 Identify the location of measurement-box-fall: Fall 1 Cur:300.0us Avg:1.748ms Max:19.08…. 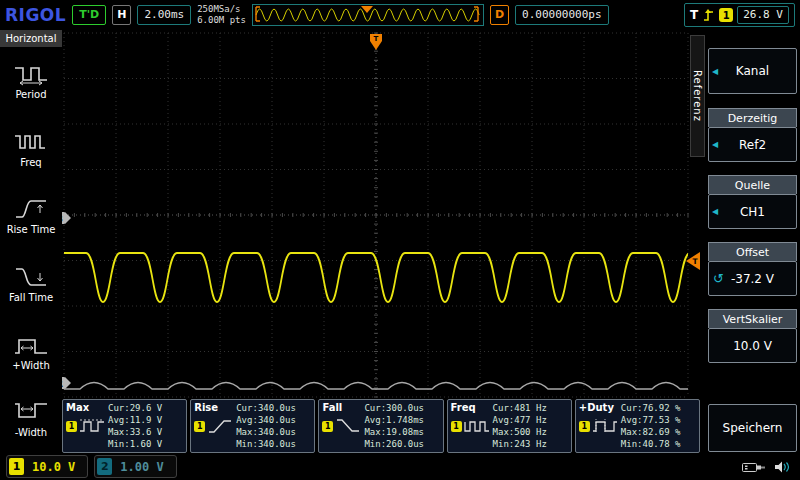
(380, 426).